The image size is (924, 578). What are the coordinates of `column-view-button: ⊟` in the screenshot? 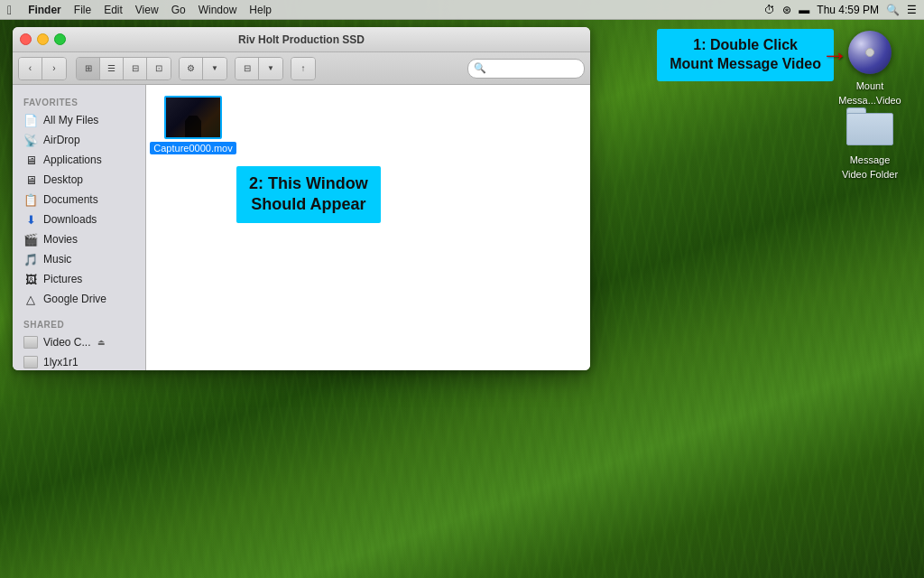 It's located at (135, 69).